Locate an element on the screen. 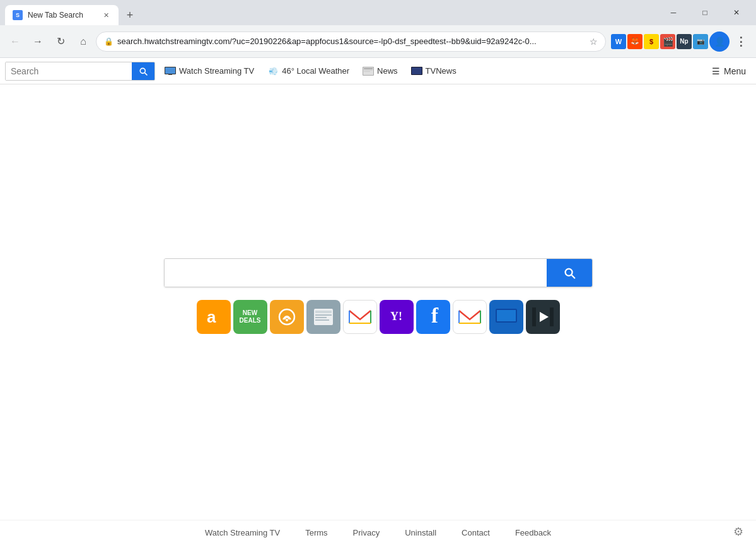 The width and height of the screenshot is (756, 545). lock-icon: 🔒 is located at coordinates (108, 42).